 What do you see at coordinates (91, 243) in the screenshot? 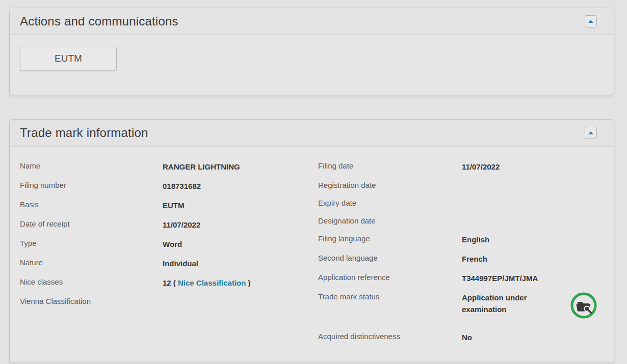
I see `field-label: Type` at bounding box center [91, 243].